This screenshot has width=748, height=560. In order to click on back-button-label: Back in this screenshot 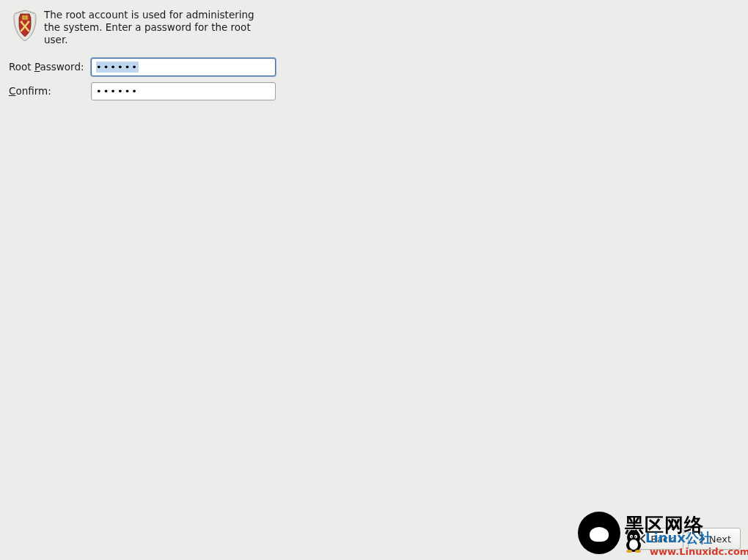, I will do `click(662, 539)`.